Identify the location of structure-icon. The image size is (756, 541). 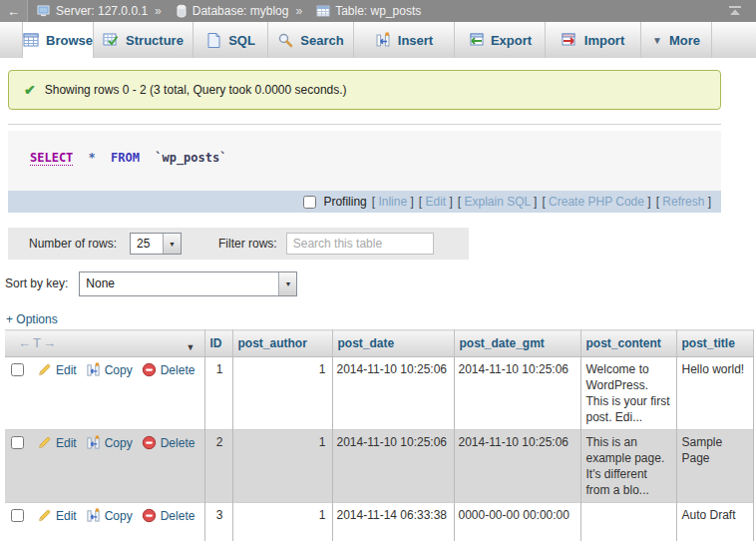
(111, 40).